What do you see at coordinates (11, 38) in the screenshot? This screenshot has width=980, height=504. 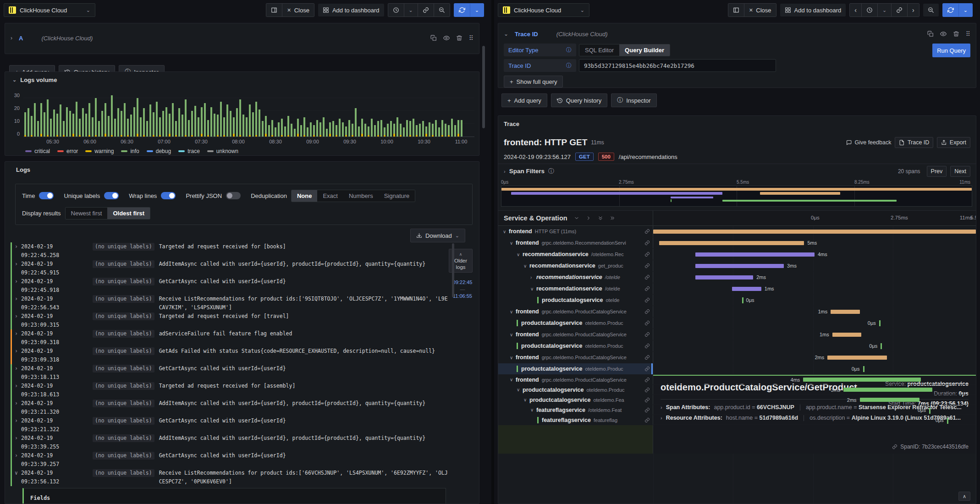 I see `expand-query-icon: ›` at bounding box center [11, 38].